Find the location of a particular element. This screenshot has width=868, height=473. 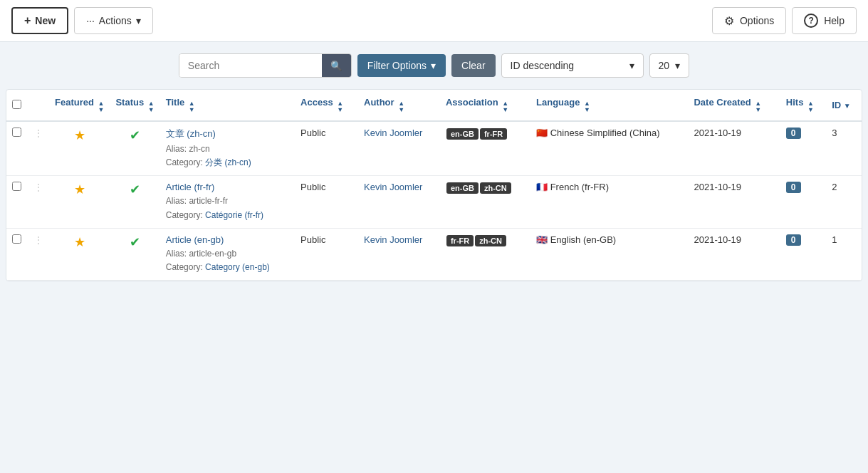

article-title-link: Article (en-gb) is located at coordinates (195, 239).